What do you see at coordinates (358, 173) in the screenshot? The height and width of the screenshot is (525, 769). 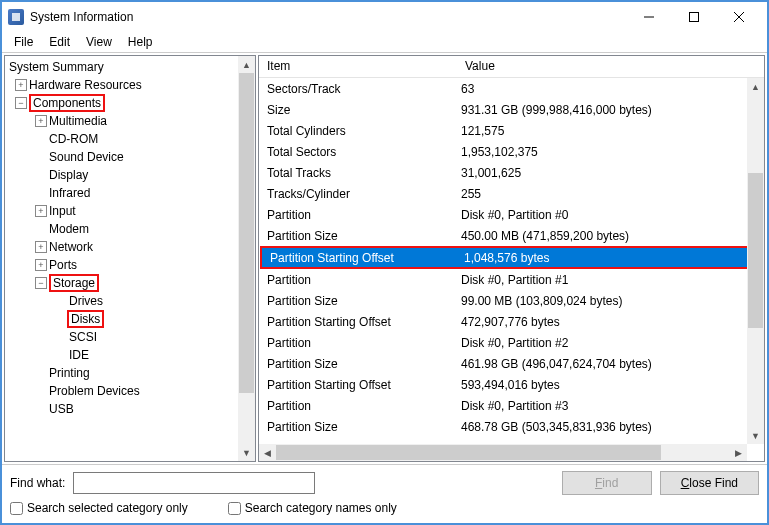 I see `item-cell: Total Tracks` at bounding box center [358, 173].